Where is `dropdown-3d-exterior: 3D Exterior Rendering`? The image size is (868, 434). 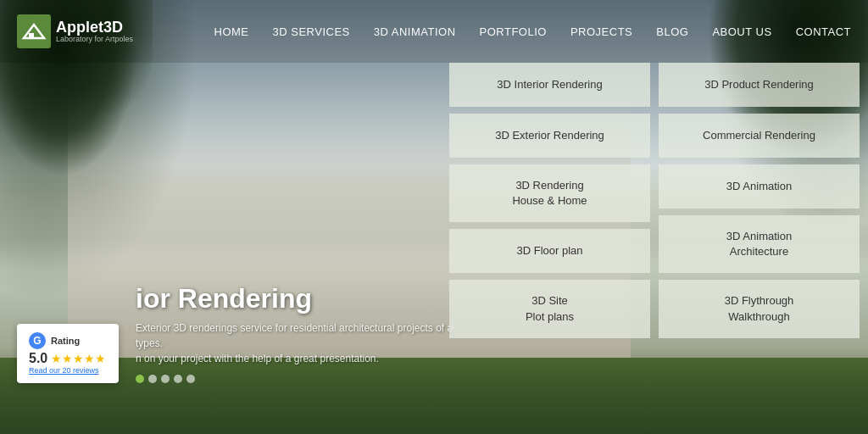
dropdown-3d-exterior: 3D Exterior Rendering is located at coordinates (549, 136).